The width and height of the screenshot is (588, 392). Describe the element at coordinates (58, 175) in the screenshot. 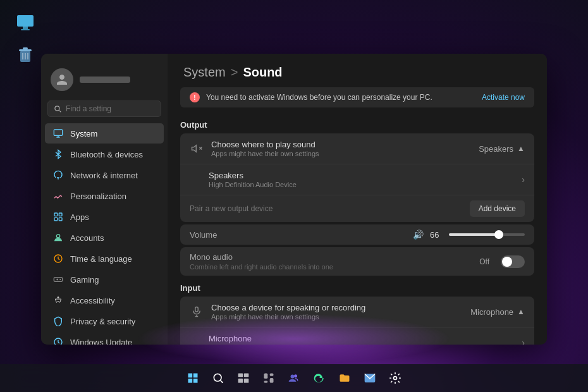

I see `network-icon` at that location.